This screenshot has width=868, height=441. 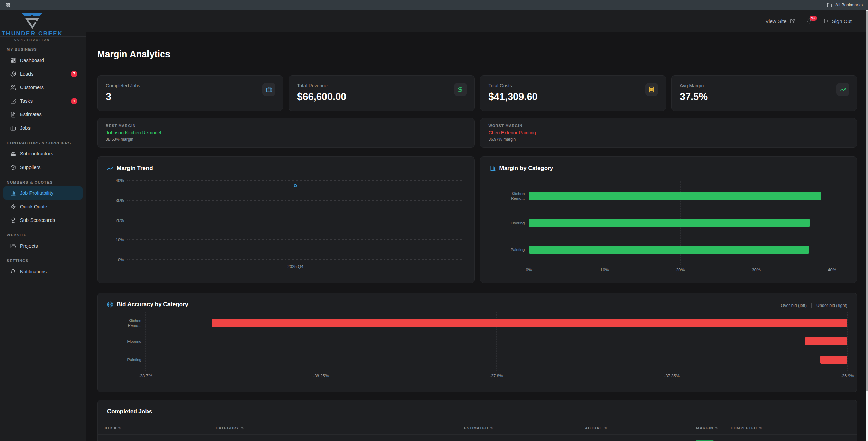 What do you see at coordinates (121, 260) in the screenshot?
I see `y-tick-label: 0%` at bounding box center [121, 260].